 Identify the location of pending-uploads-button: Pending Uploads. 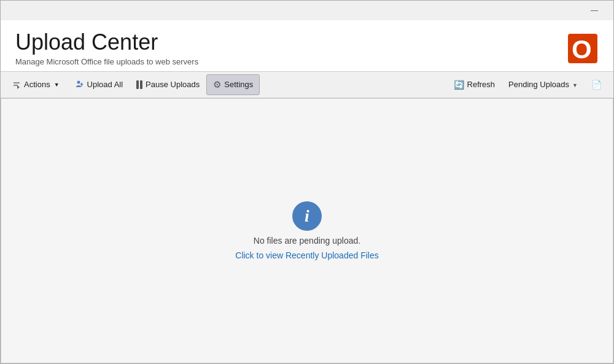
(543, 85).